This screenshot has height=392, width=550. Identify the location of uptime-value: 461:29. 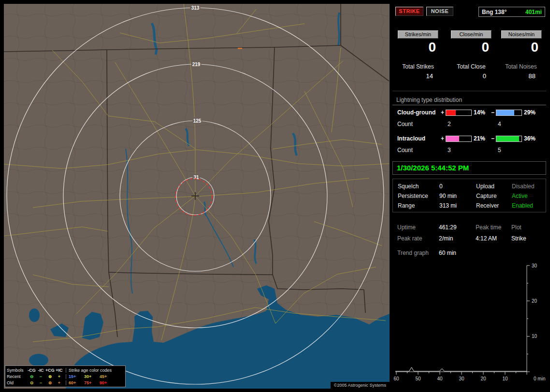
(448, 227).